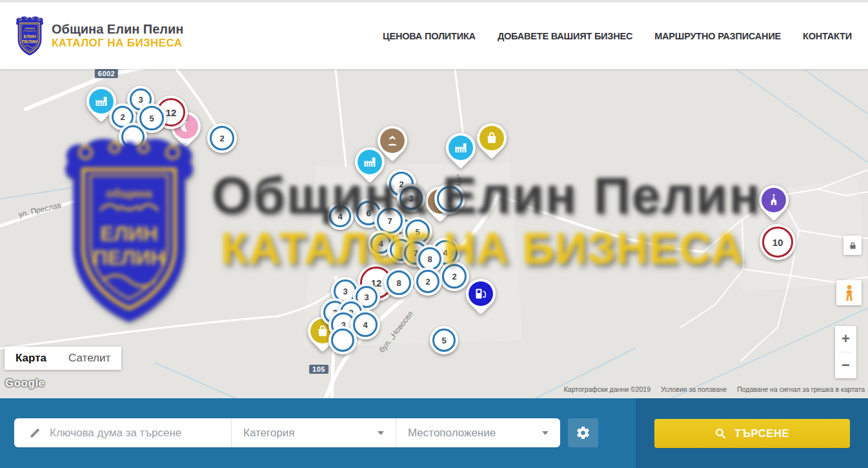 This screenshot has height=468, width=868. Describe the element at coordinates (63, 358) in the screenshot. I see `map-type-control: Карта Сателит` at that location.